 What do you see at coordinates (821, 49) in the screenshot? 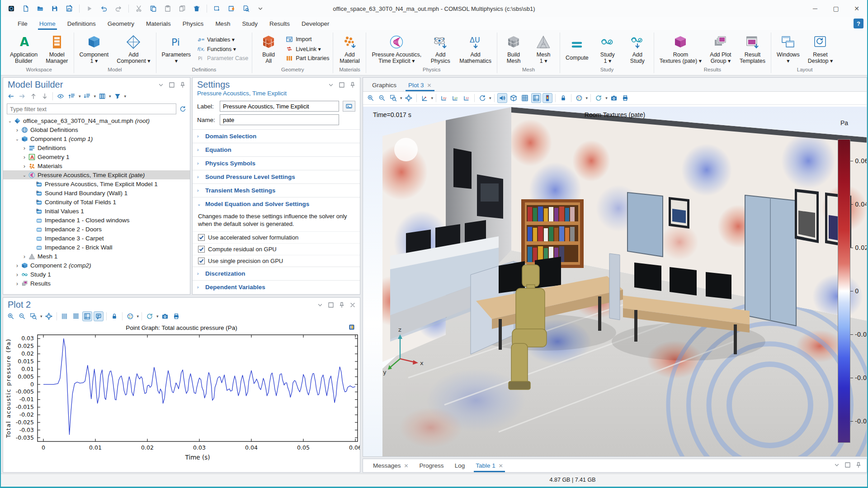
I see `reset-desktop-button: Reset Desktop ▾` at bounding box center [821, 49].